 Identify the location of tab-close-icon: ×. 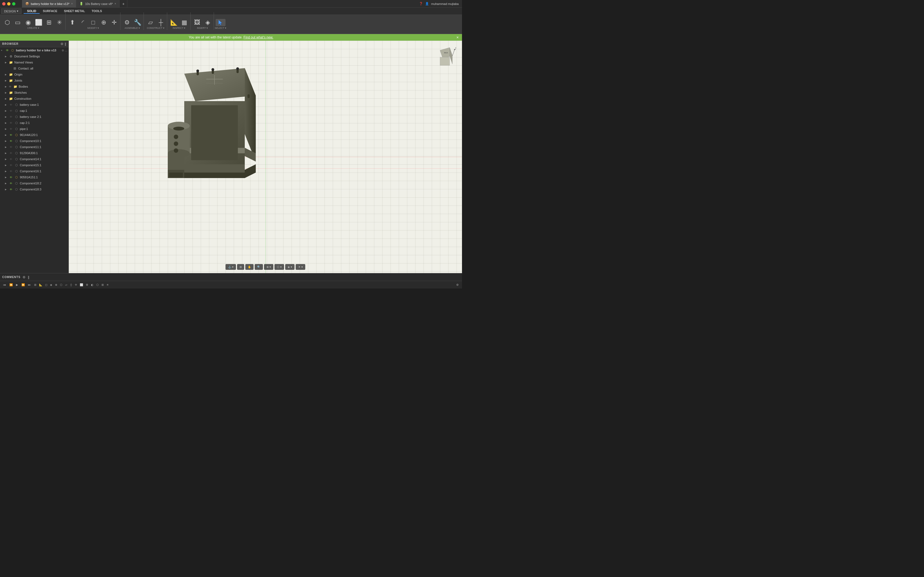
(72, 4).